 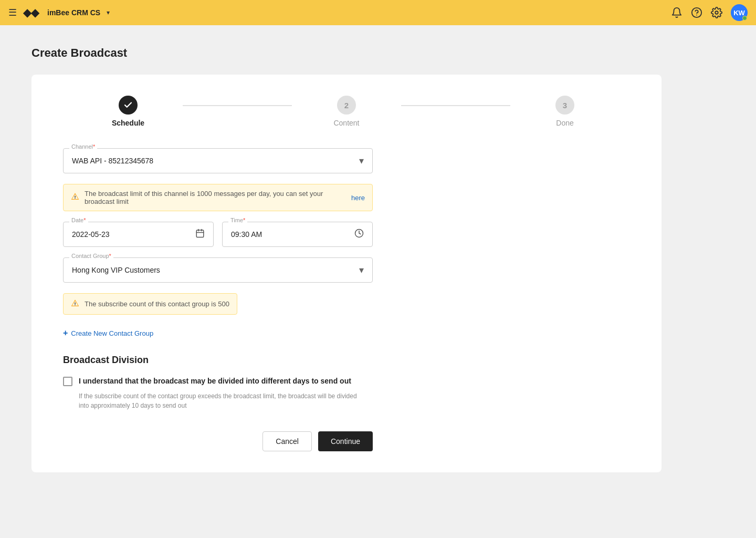 What do you see at coordinates (346, 111) in the screenshot?
I see `stepper: Schedule 2 Content 3 Done` at bounding box center [346, 111].